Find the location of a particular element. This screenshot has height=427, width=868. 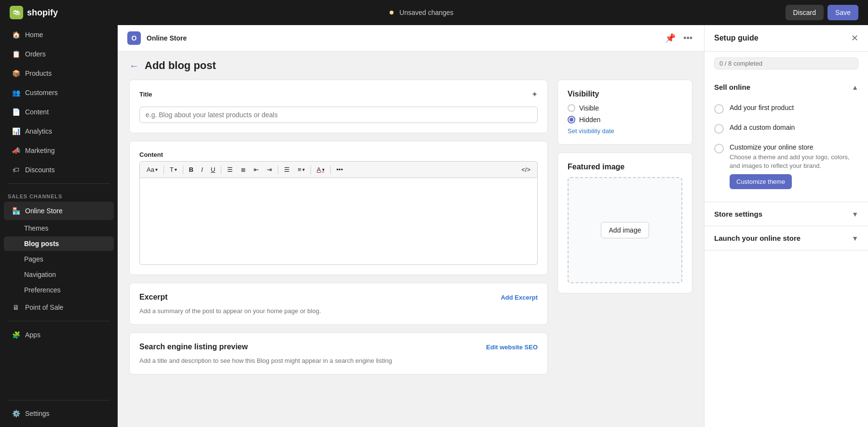

visible-radio is located at coordinates (571, 108).